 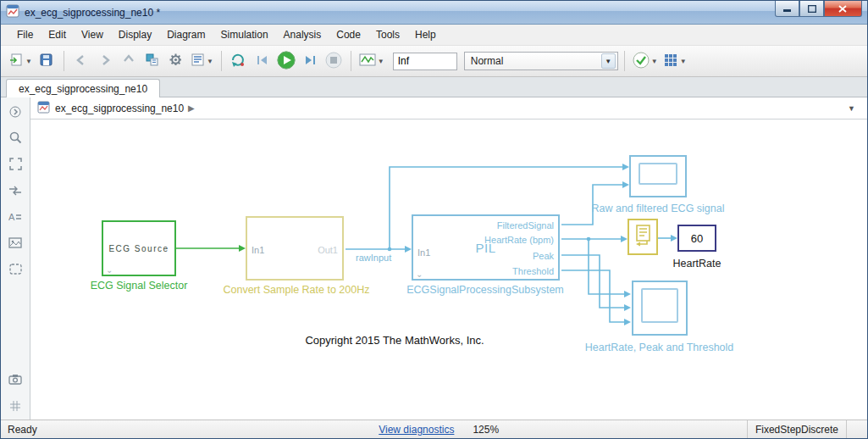 I want to click on palette-sidebar: A, so click(x=15, y=258).